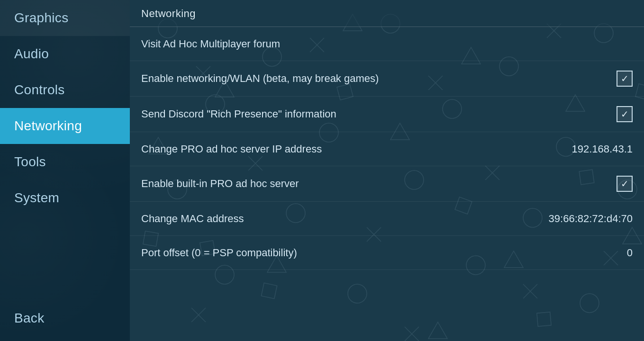 This screenshot has height=341, width=644. What do you see at coordinates (387, 115) in the screenshot?
I see `settings-item-discord-presence: Send Discord "Rich Presence" information` at bounding box center [387, 115].